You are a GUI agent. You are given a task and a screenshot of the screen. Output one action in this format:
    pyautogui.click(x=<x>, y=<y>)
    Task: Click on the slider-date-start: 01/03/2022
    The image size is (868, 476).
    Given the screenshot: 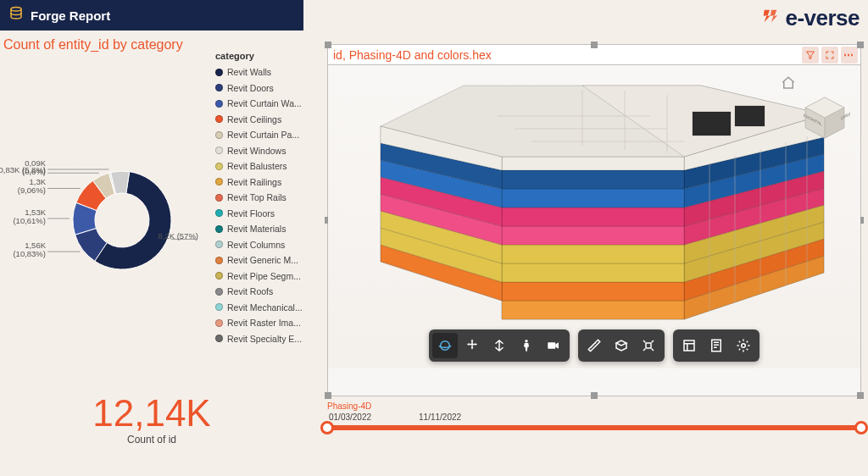 What is the action you would take?
    pyautogui.click(x=350, y=417)
    